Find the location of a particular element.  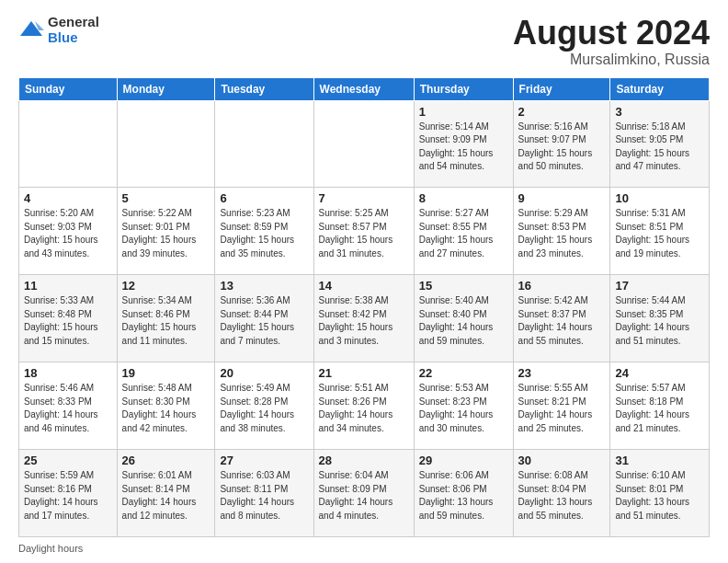

page-header: General Blue August 2024 Mursalimkino, R… is located at coordinates (364, 41).